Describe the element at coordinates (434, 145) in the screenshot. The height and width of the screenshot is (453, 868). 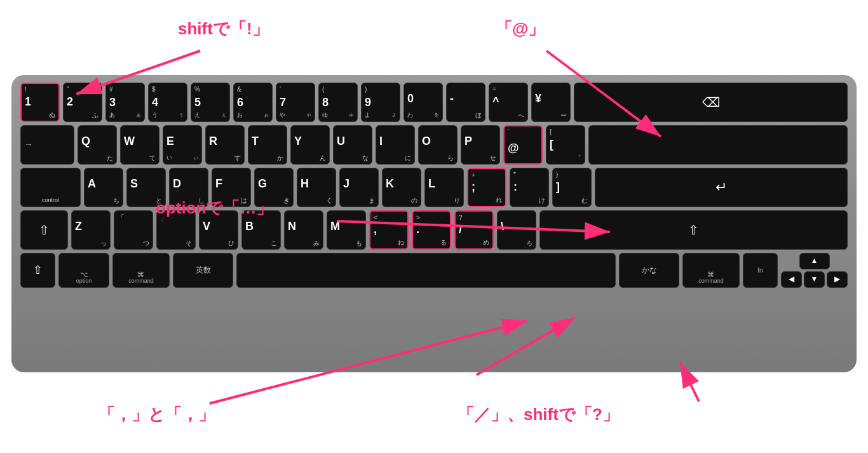
I see `keyboard-row-2: → Q た W て E いぃ R す T か Y ん` at that location.